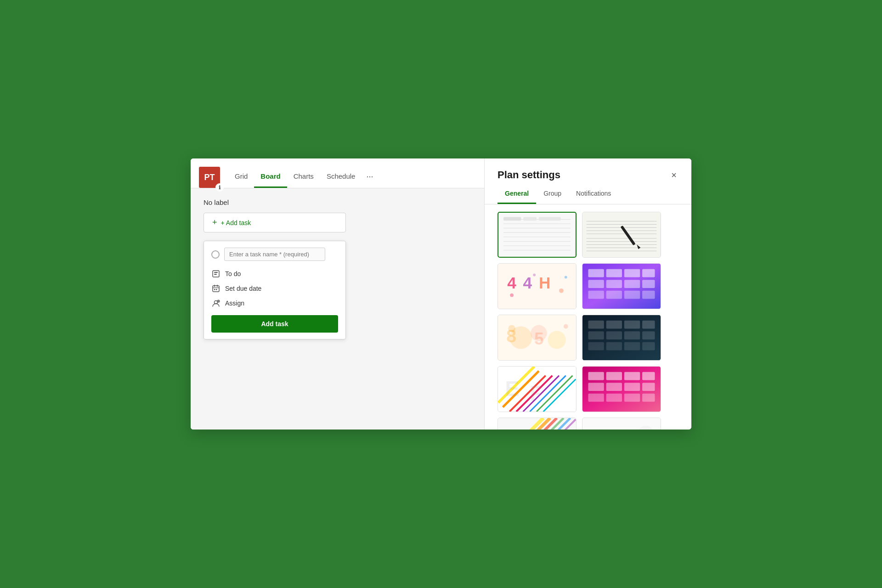 This screenshot has width=882, height=588. What do you see at coordinates (529, 175) in the screenshot?
I see `panel-title: Plan settings` at bounding box center [529, 175].